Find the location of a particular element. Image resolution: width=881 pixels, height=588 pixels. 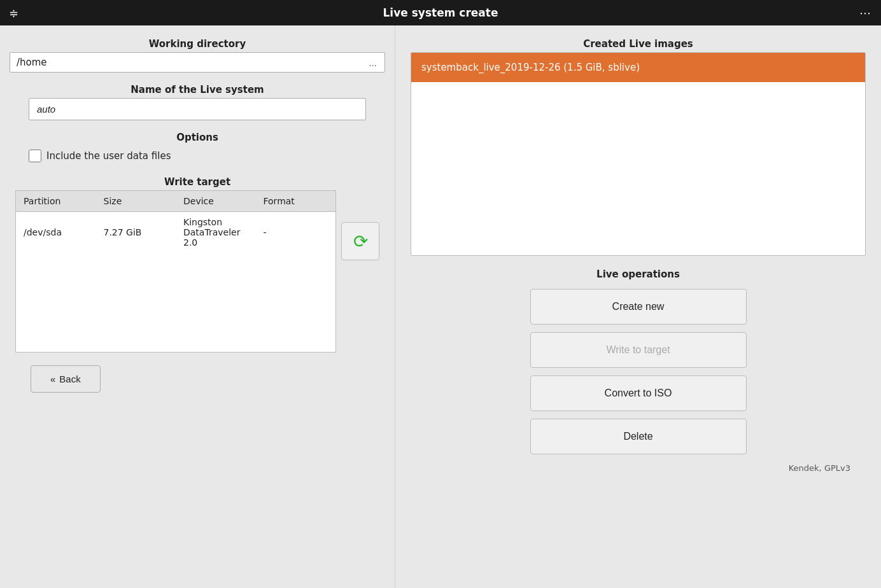

include-user-data-checkbox is located at coordinates (35, 156).